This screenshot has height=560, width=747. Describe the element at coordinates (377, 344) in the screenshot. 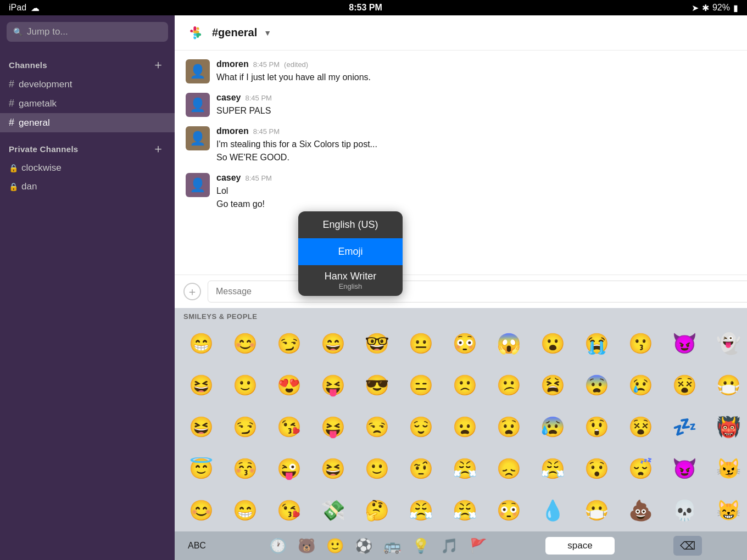

I see `emoji-cell-0-4: 🤓` at that location.